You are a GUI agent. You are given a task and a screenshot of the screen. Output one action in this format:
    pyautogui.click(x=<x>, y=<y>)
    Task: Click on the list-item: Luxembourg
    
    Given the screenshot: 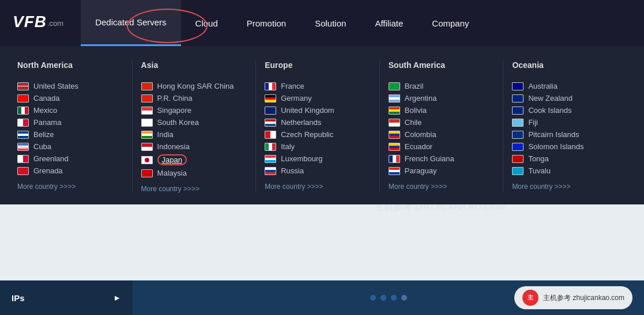 What is the action you would take?
    pyautogui.click(x=318, y=159)
    